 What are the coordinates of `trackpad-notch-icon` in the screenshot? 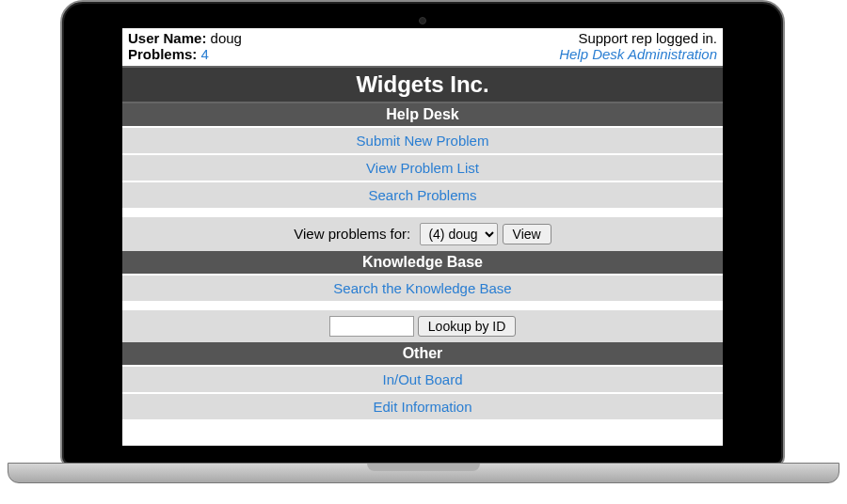 It's located at (424, 467).